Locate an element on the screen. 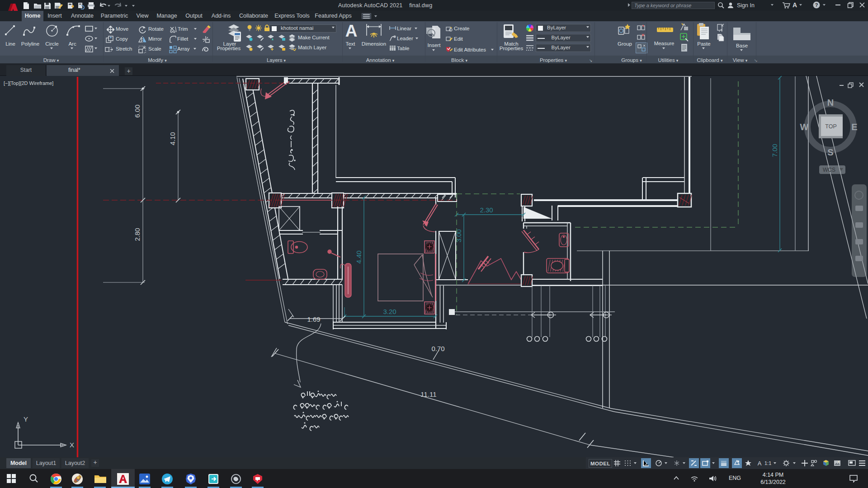 Image resolution: width=868 pixels, height=488 pixels. svg-text: 3.20 is located at coordinates (390, 312).